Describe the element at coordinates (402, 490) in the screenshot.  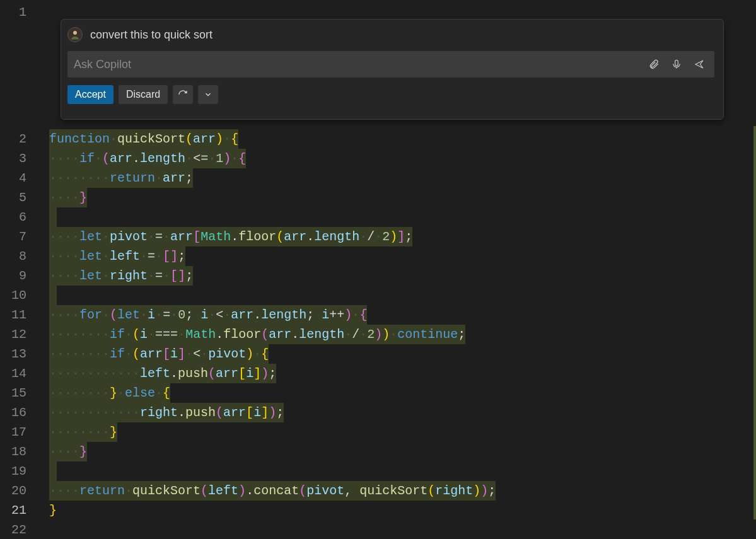
I see `code-line: ····return·quickSort(left).concat(pivot,…` at that location.